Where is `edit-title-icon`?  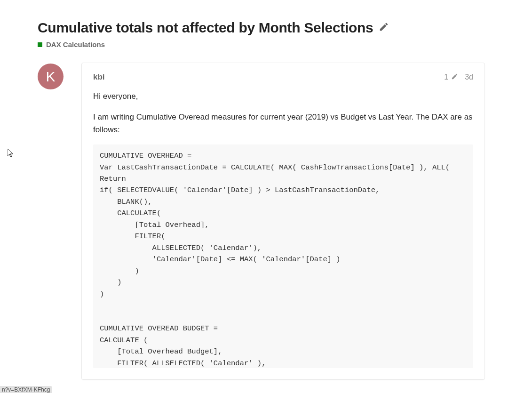 edit-title-icon is located at coordinates (384, 28).